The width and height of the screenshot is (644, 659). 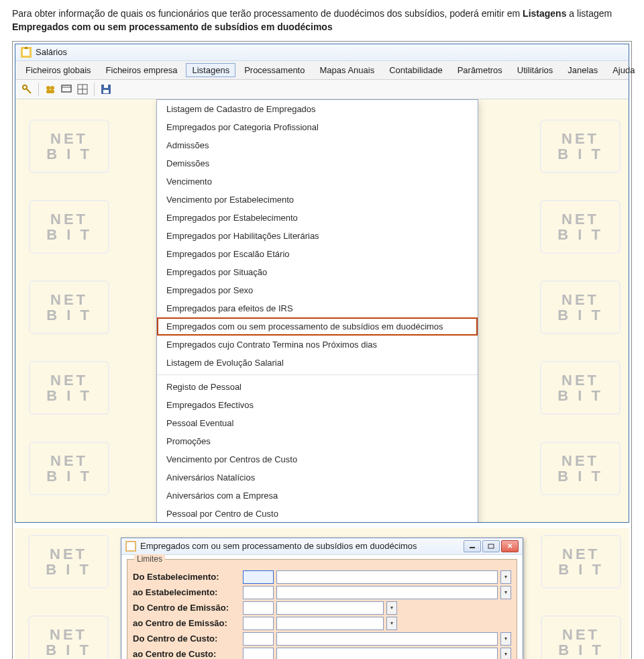 What do you see at coordinates (317, 326) in the screenshot?
I see `dropdown-item: Empregados com ou sem processamento de s…` at bounding box center [317, 326].